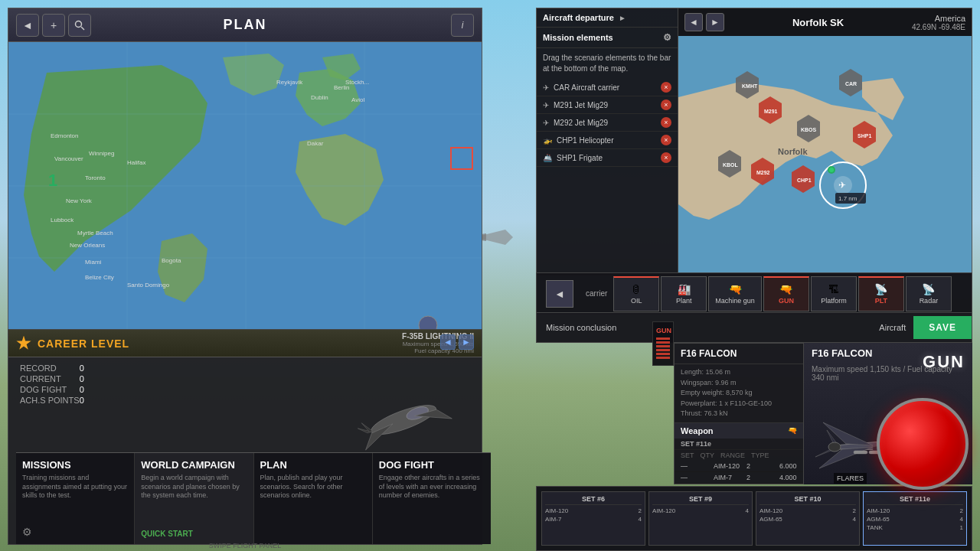 The width and height of the screenshot is (980, 551). What do you see at coordinates (101, 153) in the screenshot?
I see `svg-text: Winnipeg` at bounding box center [101, 153].